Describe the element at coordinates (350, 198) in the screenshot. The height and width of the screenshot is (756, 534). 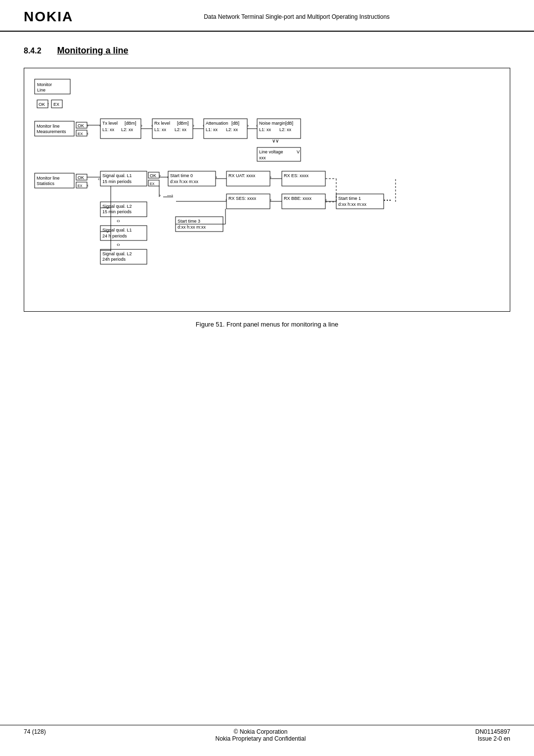
I see `svg-text: Start time 1` at that location.